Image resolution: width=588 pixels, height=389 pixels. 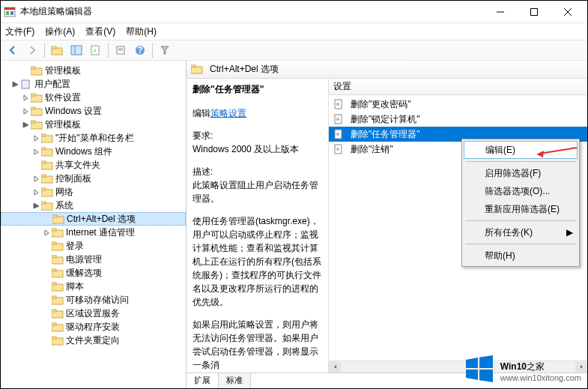 I want to click on help-button: ?, so click(x=140, y=50).